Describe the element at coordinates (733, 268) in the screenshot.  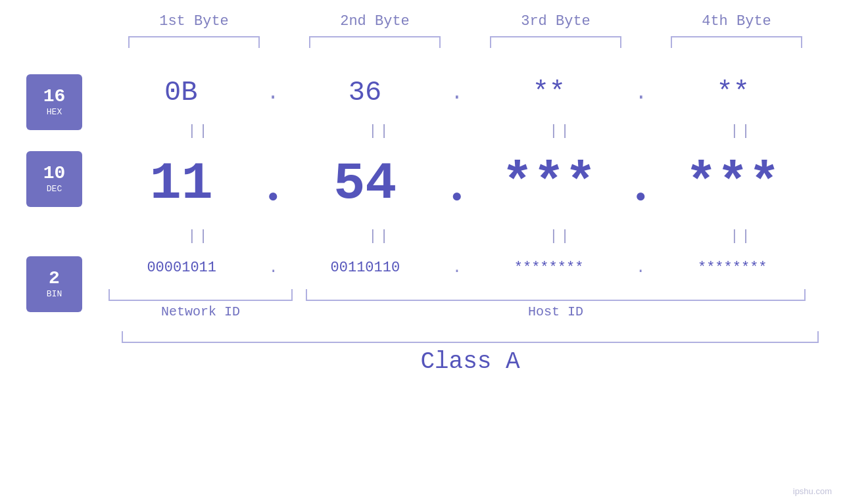
I see `bin-cell-4: ********` at that location.